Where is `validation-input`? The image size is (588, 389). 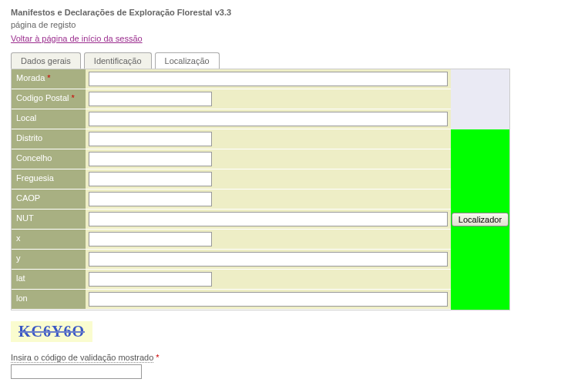 validation-input is located at coordinates (76, 371).